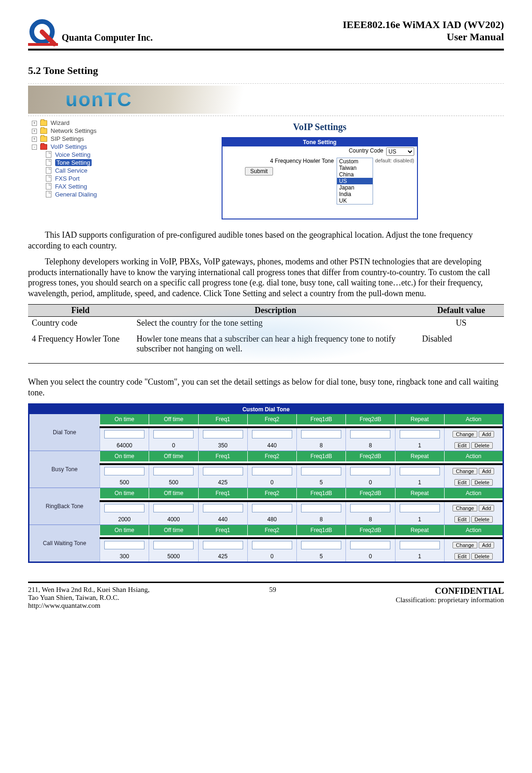 The image size is (532, 773). I want to click on cdt-col-header: On time, so click(124, 493).